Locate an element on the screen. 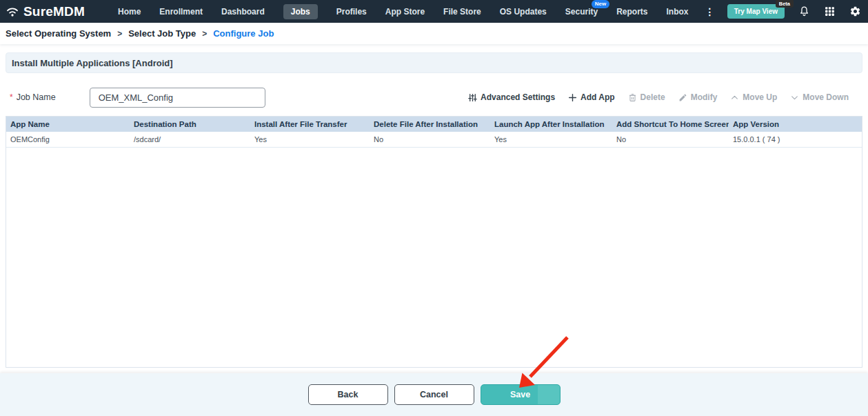  job-name-input is located at coordinates (178, 98).